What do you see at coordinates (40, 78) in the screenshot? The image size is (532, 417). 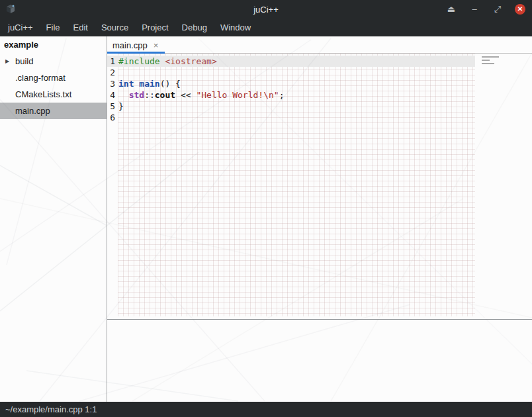 I see `sidebar-item-label: .clang-format` at bounding box center [40, 78].